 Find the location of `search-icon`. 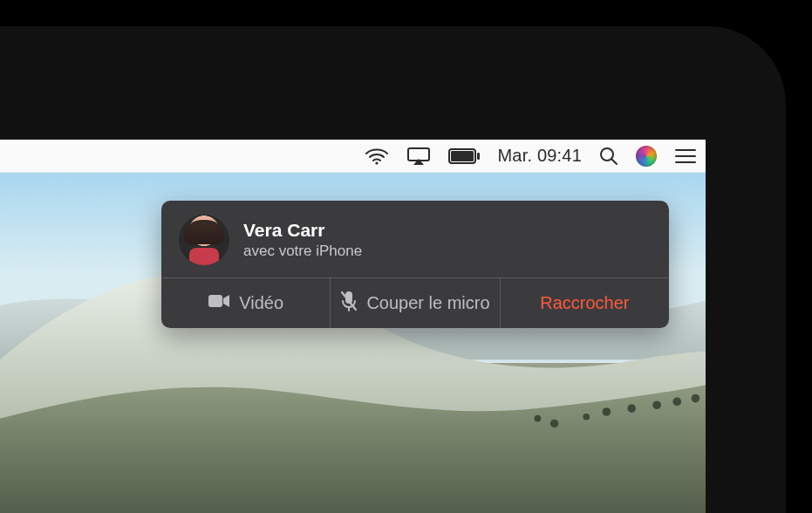

search-icon is located at coordinates (609, 156).